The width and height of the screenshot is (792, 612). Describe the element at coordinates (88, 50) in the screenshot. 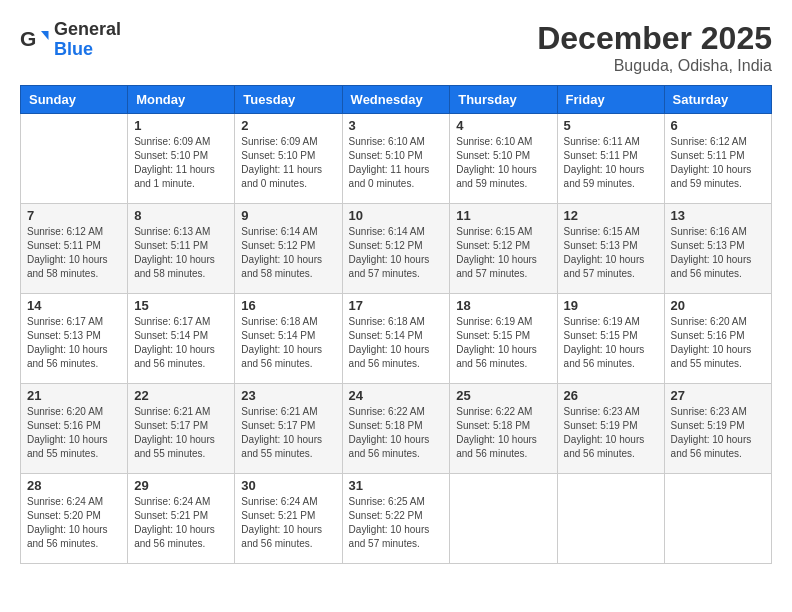

I see `logo-blue: Blue` at that location.